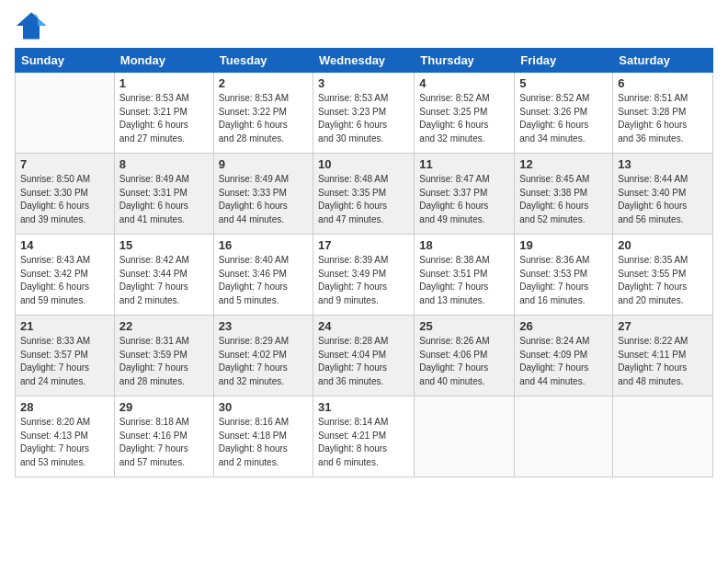  I want to click on day-number: 21, so click(64, 326).